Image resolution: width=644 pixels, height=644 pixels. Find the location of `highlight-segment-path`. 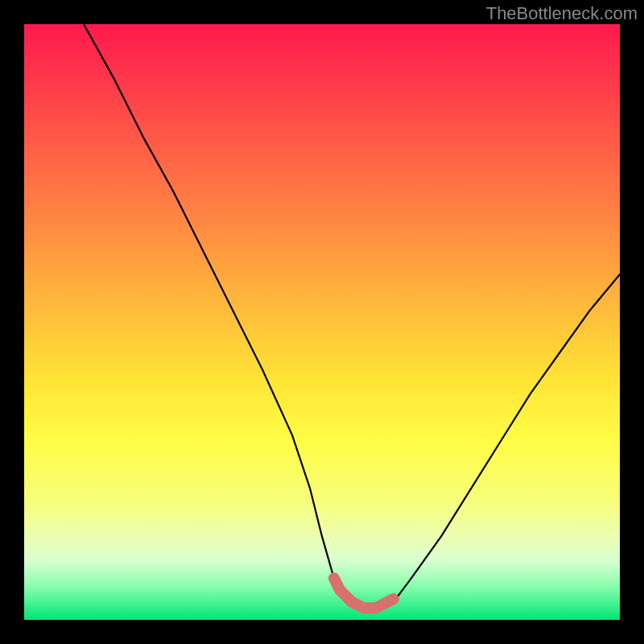

highlight-segment-path is located at coordinates (364, 592).